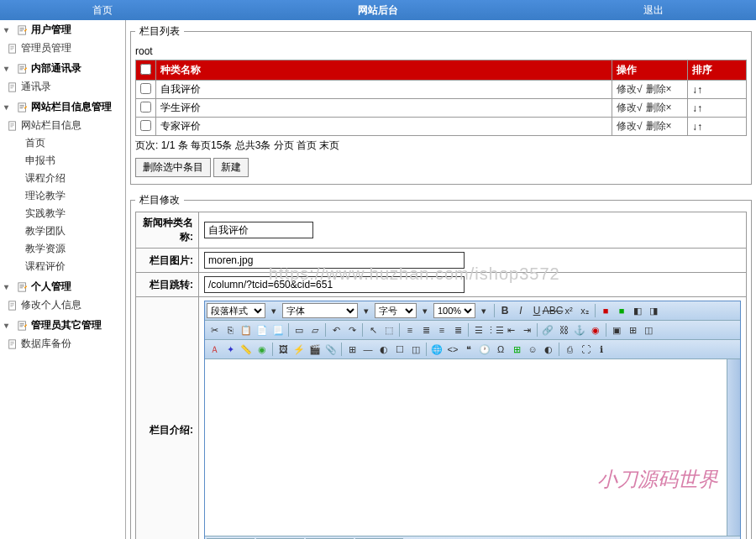 The height and width of the screenshot is (539, 756). What do you see at coordinates (441, 51) in the screenshot?
I see `root-label: root` at bounding box center [441, 51].